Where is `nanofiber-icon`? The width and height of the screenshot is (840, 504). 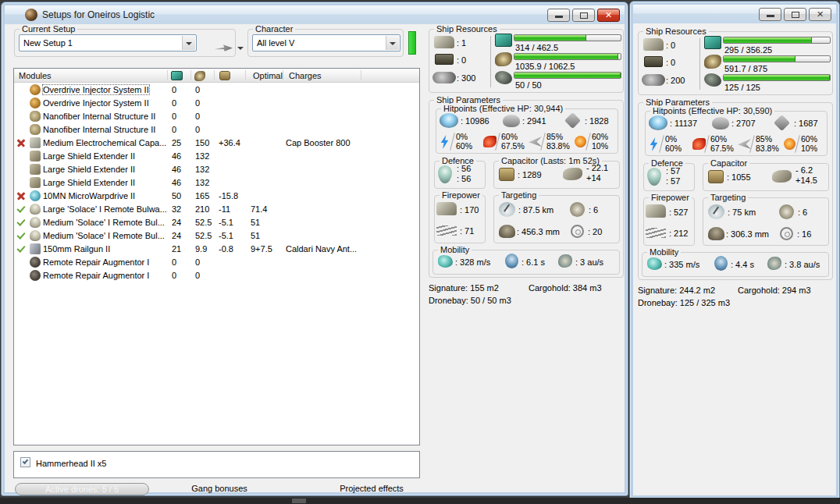 nanofiber-icon is located at coordinates (35, 116).